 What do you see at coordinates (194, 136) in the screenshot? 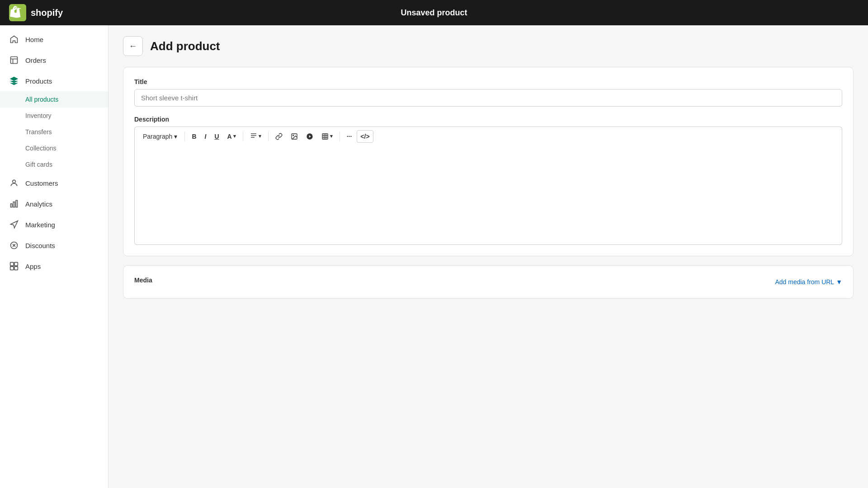
I see `bold-button: B` at bounding box center [194, 136].